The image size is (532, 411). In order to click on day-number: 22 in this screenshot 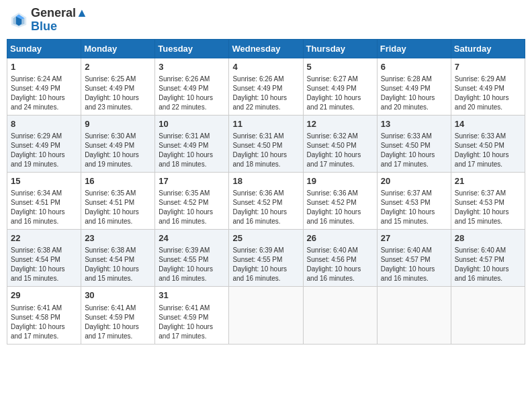, I will do `click(44, 238)`.